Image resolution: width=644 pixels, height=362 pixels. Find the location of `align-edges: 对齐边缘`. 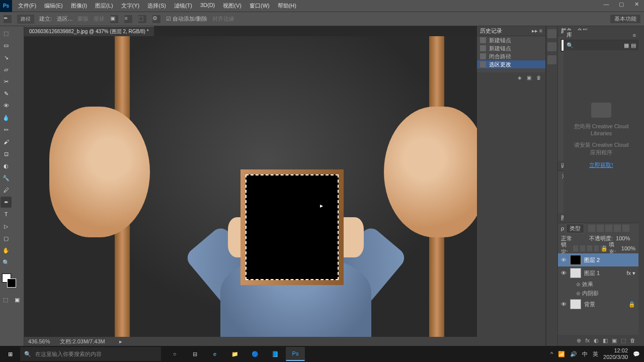

align-edges: 对齐边缘 is located at coordinates (223, 19).